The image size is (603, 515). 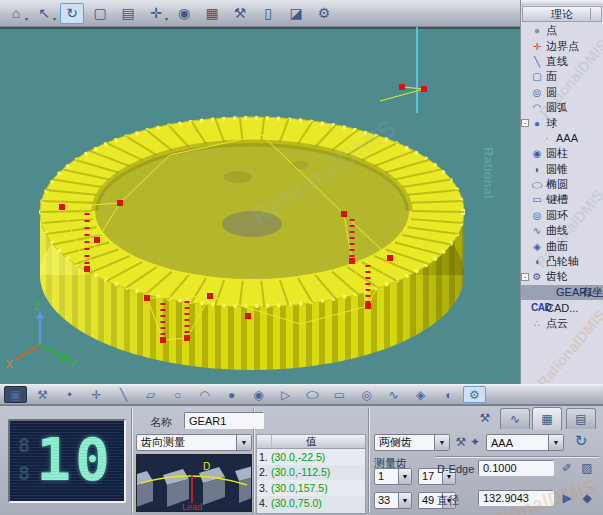 I want to click on tab-curve: ∿, so click(x=515, y=418).